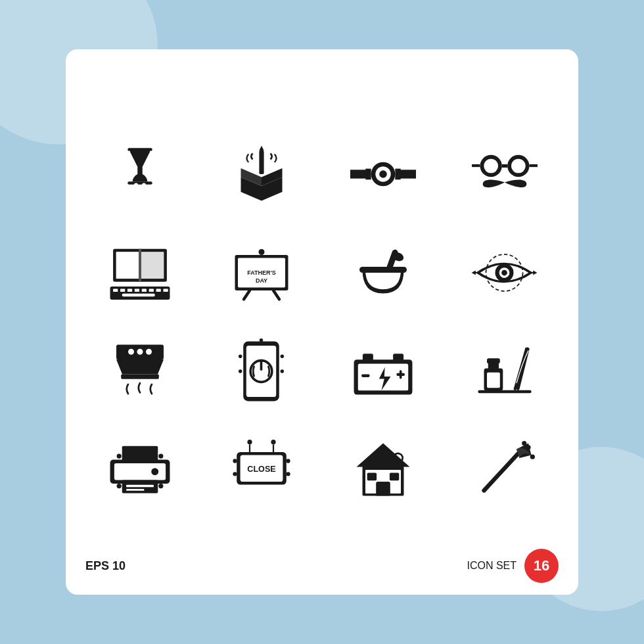 The width and height of the screenshot is (644, 644). I want to click on svg-text: DAY, so click(261, 281).